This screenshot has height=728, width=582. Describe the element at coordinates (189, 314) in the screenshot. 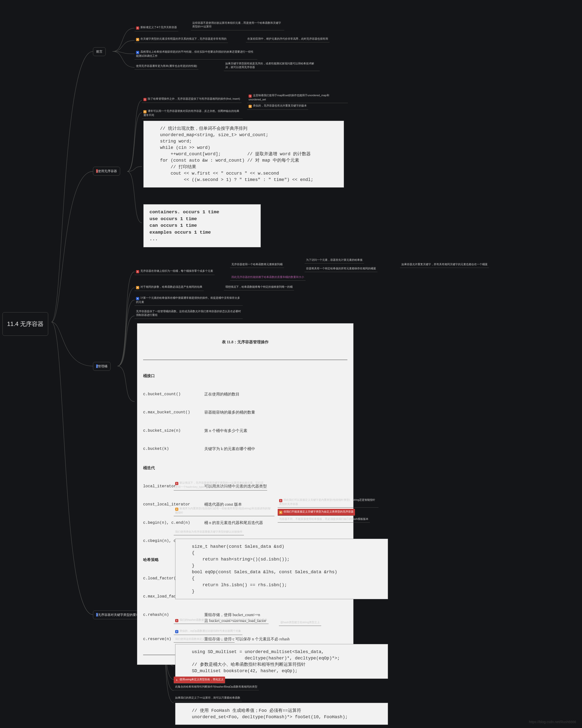

I see `node: 无序容器提供了一组管理桶的函数。这些成员函数允许我们查询容器的状态以及在必要时强…` at that location.